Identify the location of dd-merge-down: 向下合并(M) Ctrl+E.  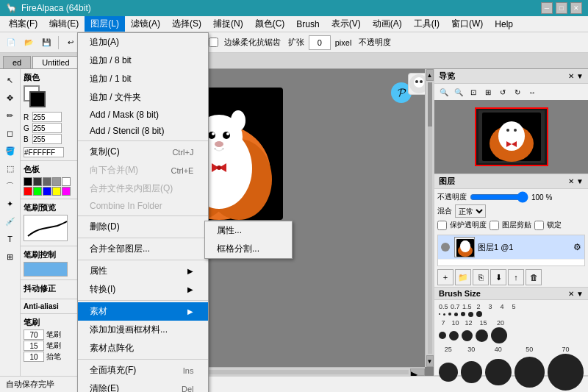
(143, 171).